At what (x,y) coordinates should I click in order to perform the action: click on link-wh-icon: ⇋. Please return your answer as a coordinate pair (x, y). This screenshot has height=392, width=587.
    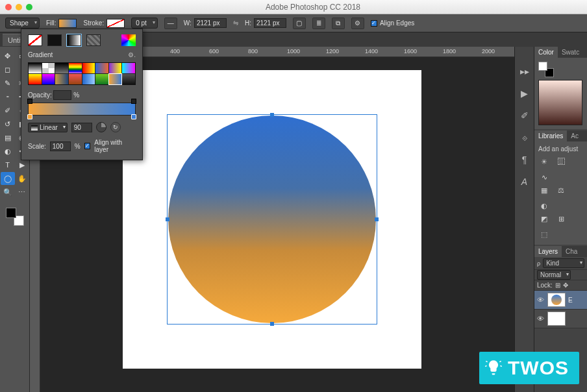
    Looking at the image, I should click on (236, 23).